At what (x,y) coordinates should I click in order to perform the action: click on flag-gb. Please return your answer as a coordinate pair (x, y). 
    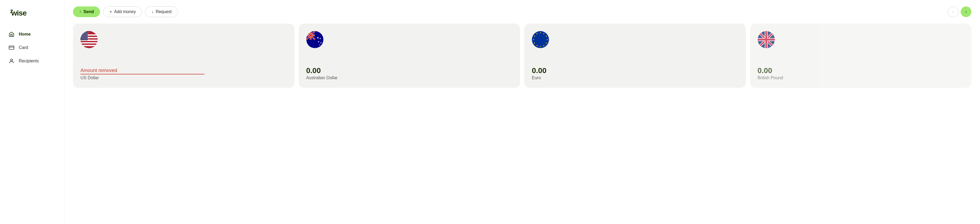
    Looking at the image, I should click on (766, 39).